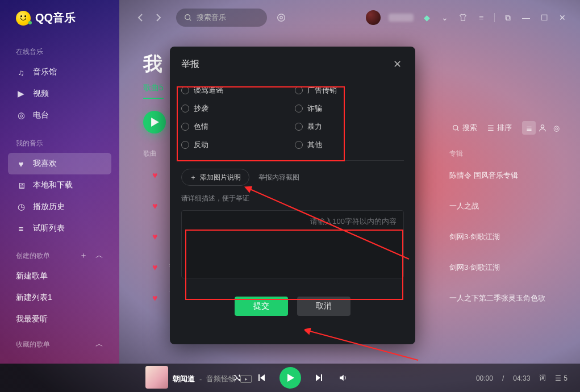 Image resolution: width=580 pixels, height=392 pixels. I want to click on player-right: 00:00 / 04:33 词 ☰5, so click(521, 378).